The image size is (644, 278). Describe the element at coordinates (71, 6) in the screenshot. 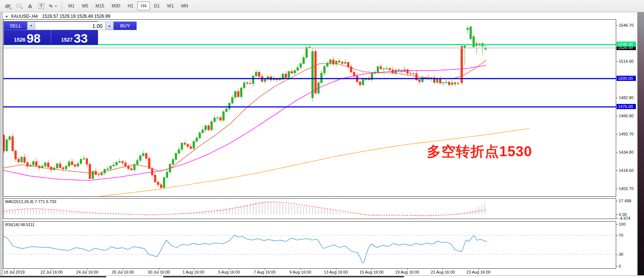

I see `timeframe-button-m1: M1` at that location.